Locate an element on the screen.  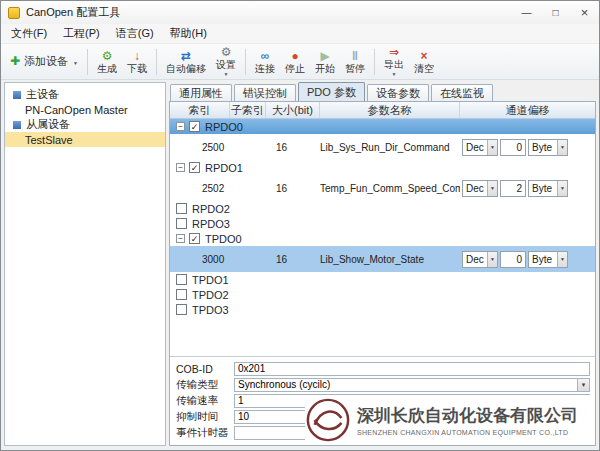
pdo-group-row-rpdo0: −✓RPDO0 is located at coordinates (382, 126).